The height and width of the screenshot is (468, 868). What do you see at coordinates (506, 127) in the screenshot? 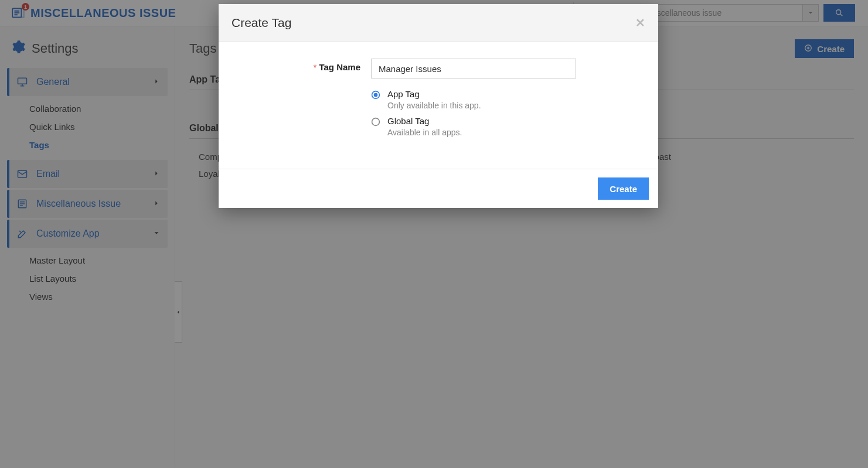
I see `radio-global-tag: Global Tag Available in all apps.` at bounding box center [506, 127].